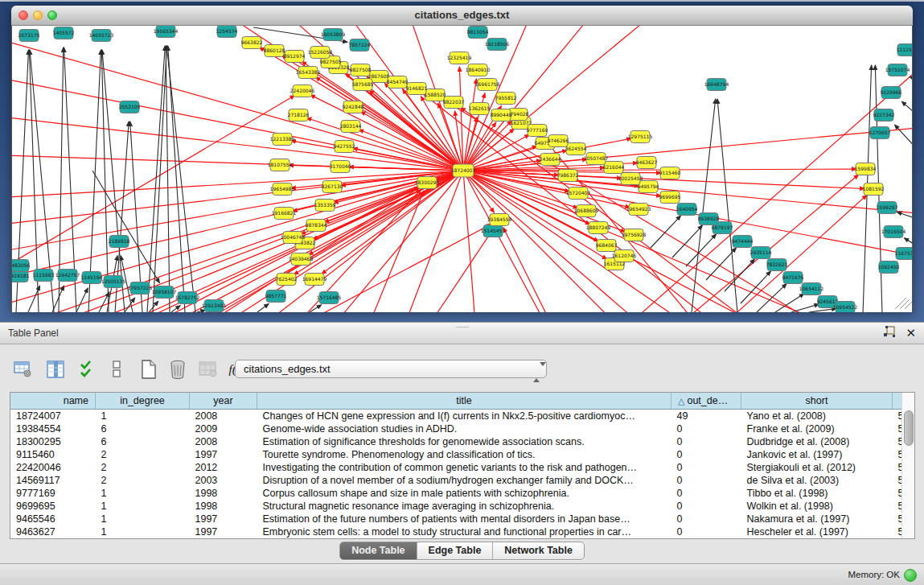  I want to click on graph-node-label: 7986372, so click(568, 175).